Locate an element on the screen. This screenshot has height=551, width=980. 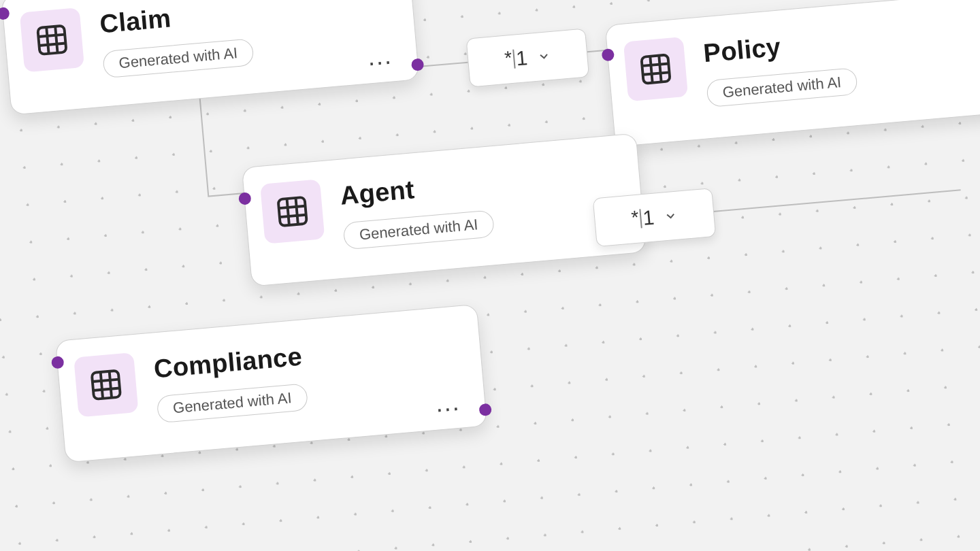
card-title: Claim is located at coordinates (175, 19).